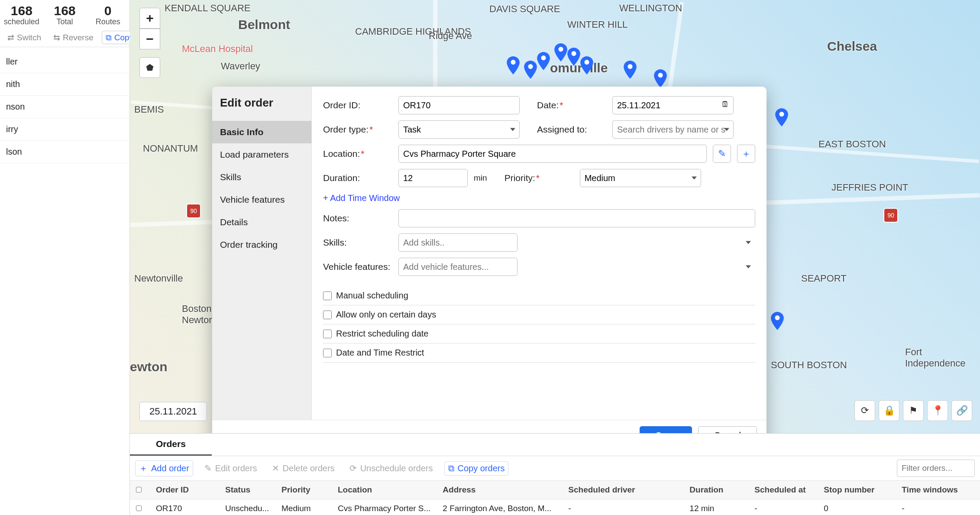 The width and height of the screenshot is (980, 515). I want to click on col-scheduled-driver: Scheduled driver, so click(623, 490).